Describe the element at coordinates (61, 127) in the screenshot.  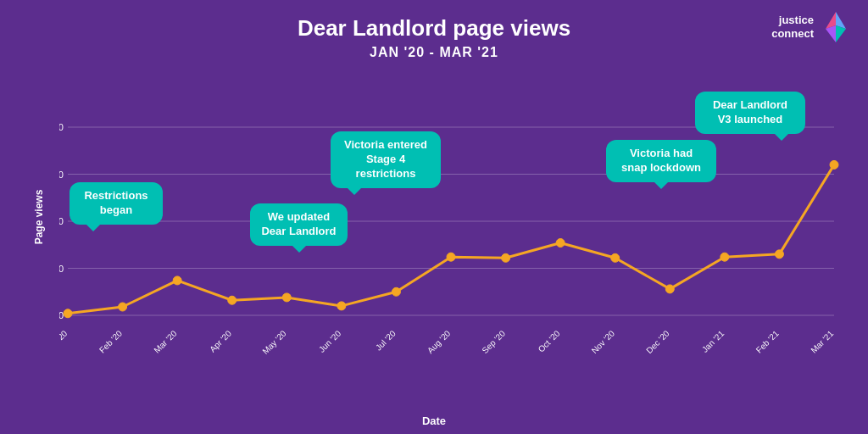
I see `svg-text: 20,000` at that location.